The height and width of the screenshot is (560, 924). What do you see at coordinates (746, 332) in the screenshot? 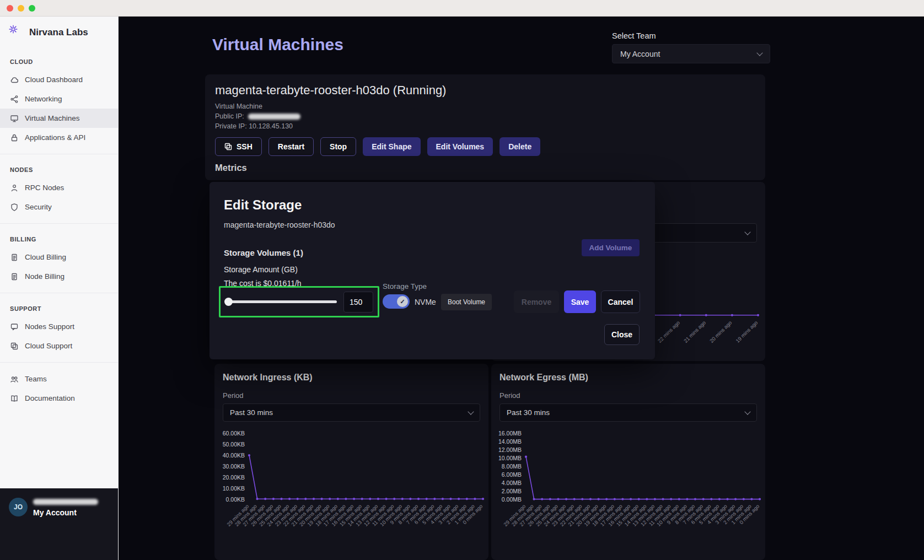
I see `svg-text: 19 mins ago` at bounding box center [746, 332].